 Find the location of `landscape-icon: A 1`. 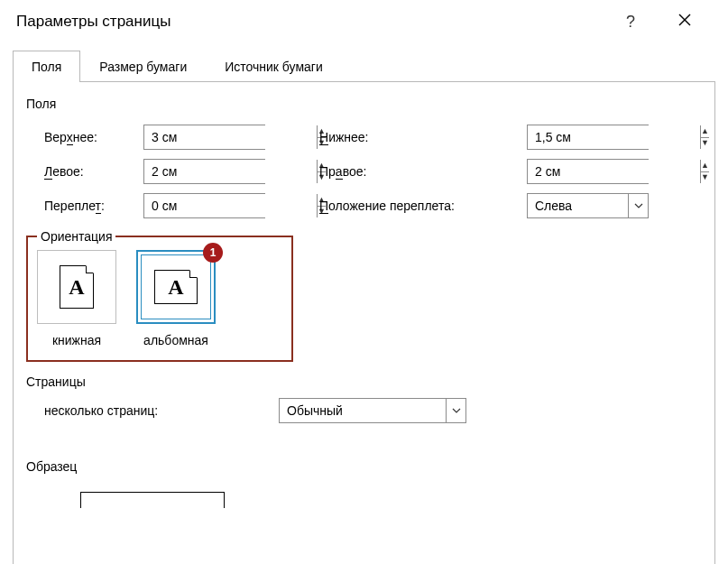

landscape-icon: A 1 is located at coordinates (176, 287).